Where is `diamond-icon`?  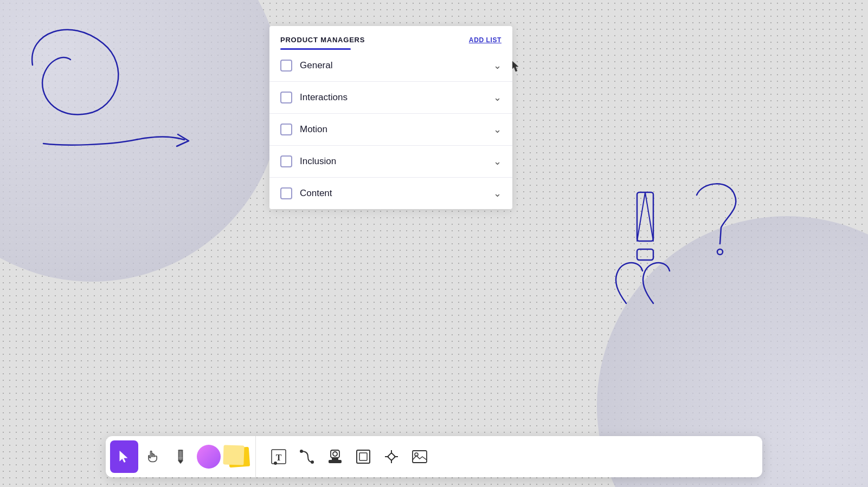
diamond-icon is located at coordinates (391, 457).